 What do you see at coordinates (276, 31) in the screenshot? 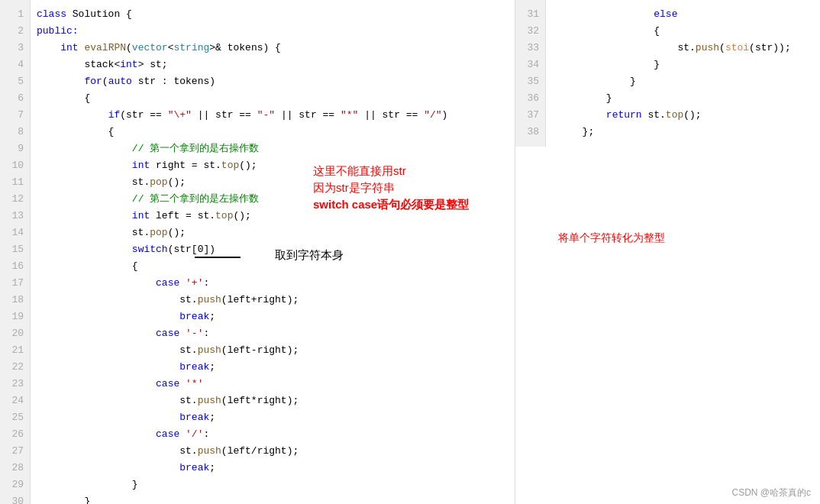
I see `code-line: public:` at bounding box center [276, 31].